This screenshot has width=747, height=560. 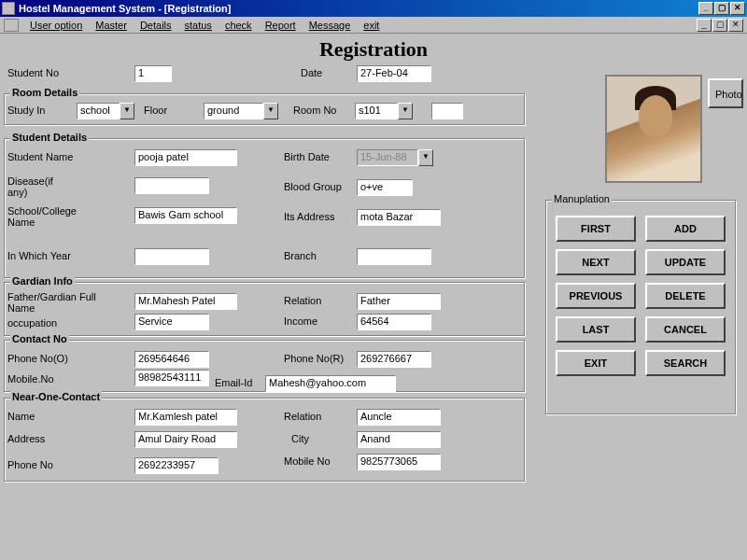 What do you see at coordinates (198, 25) in the screenshot?
I see `menu-status: status` at bounding box center [198, 25].